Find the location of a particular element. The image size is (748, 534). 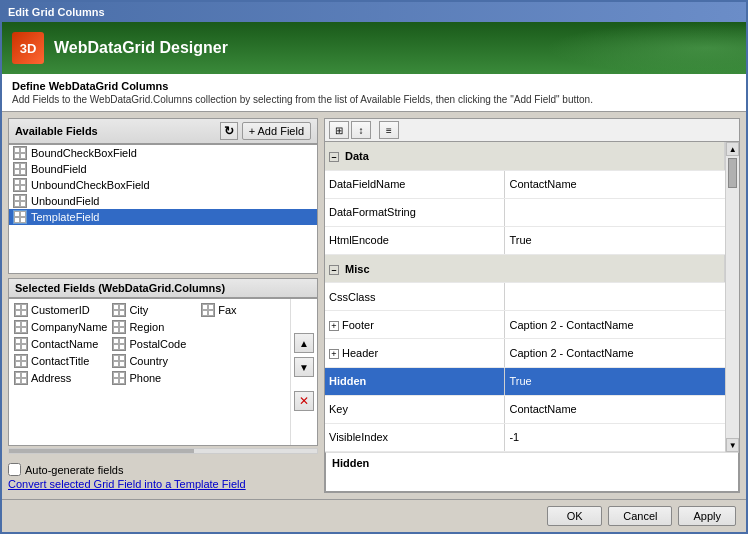

props-vertical-scrollbar: ▲ ▼ is located at coordinates (732, 297).